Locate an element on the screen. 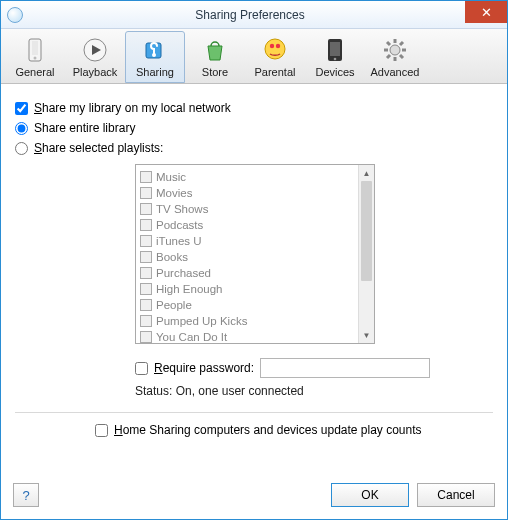 This screenshot has height=520, width=508. tab-label: Sharing is located at coordinates (155, 72).